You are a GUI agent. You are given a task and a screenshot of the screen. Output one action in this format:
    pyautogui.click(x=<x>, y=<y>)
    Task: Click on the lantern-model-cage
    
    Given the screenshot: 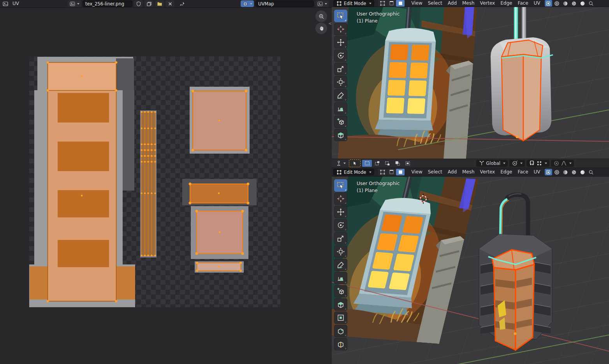 What is the action you would take?
    pyautogui.click(x=518, y=277)
    